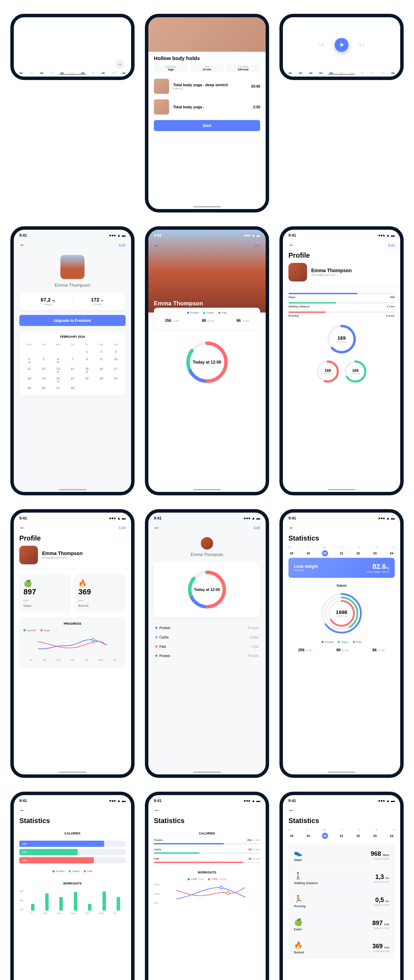  Describe the element at coordinates (298, 853) in the screenshot. I see `shoe-icon: 👟` at that location.